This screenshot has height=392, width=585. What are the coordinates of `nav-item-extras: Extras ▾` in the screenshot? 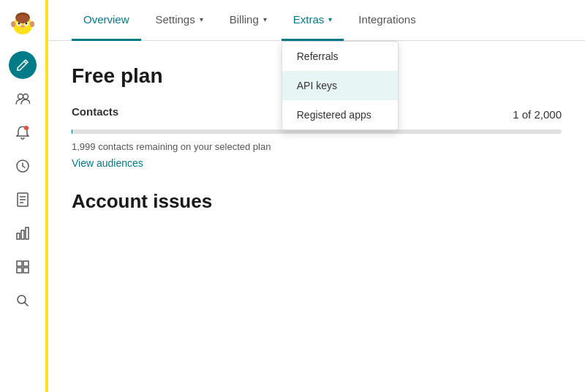 It's located at (313, 20).